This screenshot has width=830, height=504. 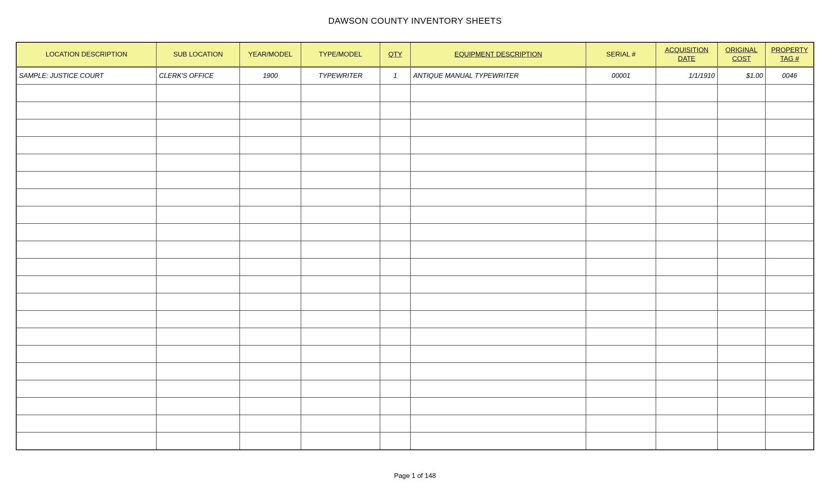 What do you see at coordinates (270, 76) in the screenshot?
I see `cell-yearmodel: 1900` at bounding box center [270, 76].